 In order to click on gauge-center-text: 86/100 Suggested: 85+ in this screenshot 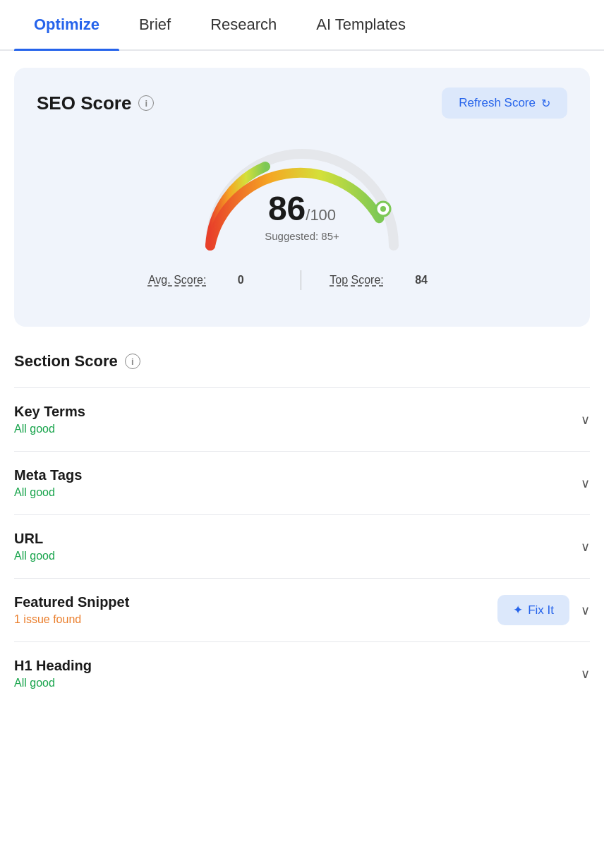, I will do `click(302, 217)`.